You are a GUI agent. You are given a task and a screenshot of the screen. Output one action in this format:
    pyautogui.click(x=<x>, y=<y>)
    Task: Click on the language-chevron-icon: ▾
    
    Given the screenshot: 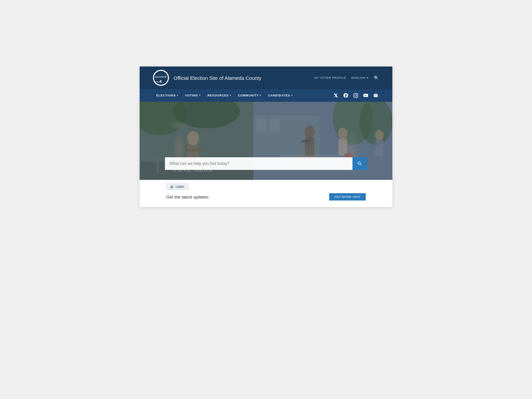 What is the action you would take?
    pyautogui.click(x=368, y=78)
    